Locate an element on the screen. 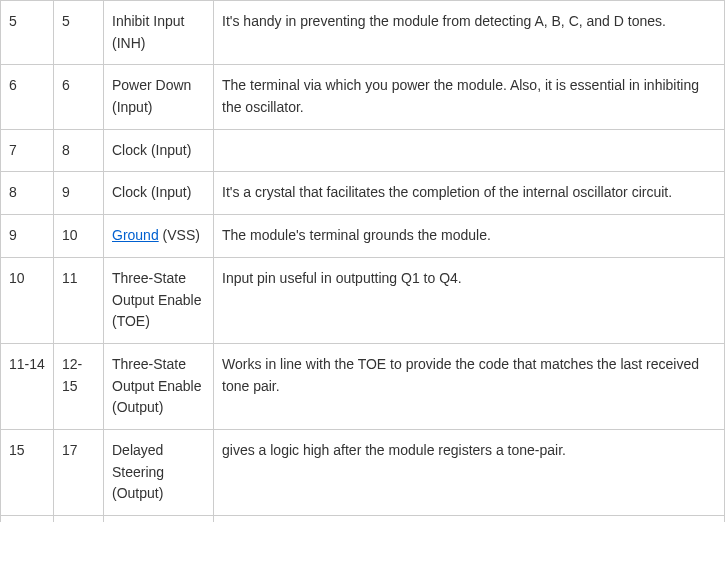 This screenshot has height=580, width=725. cell-description: Input pin useful in outputting Q1 to Q4. is located at coordinates (470, 300).